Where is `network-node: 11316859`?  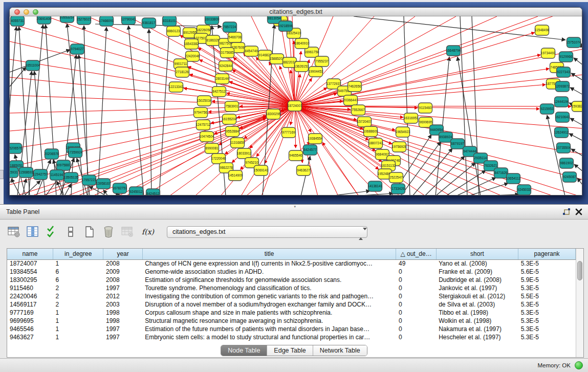 network-node: 11316859 is located at coordinates (237, 143).